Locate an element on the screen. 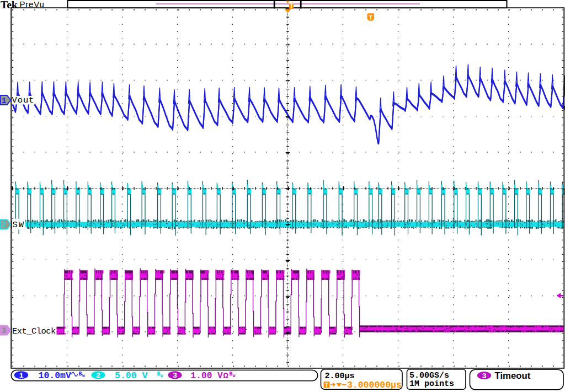  svg-text: Timeout is located at coordinates (513, 376).